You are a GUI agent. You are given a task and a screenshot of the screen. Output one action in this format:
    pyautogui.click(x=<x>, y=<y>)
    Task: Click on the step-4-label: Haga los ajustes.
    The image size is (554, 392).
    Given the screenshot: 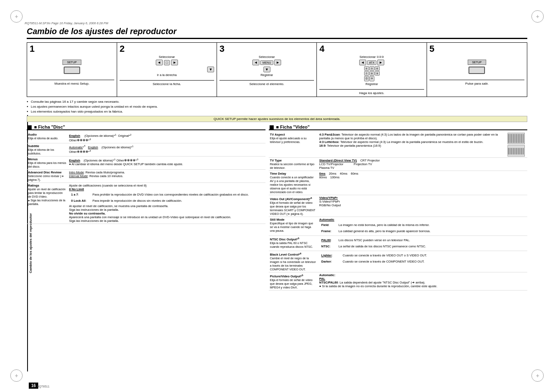 What is the action you would take?
    pyautogui.click(x=372, y=92)
    